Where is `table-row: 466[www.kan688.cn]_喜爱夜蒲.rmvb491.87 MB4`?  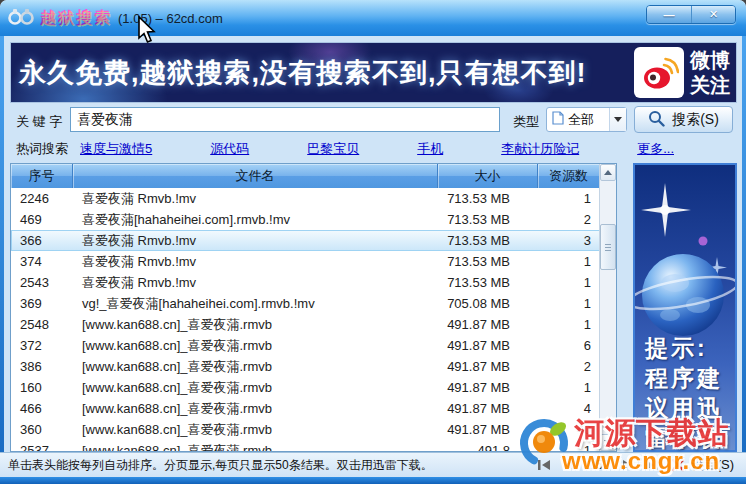
table-row: 466[www.kan688.cn]_喜爱夜蒲.rmvb491.87 MB4 is located at coordinates (314, 408).